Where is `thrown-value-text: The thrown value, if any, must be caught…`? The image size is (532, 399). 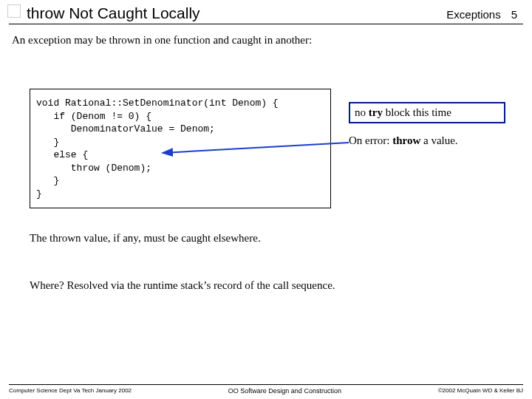
thrown-value-text: The thrown value, if any, must be caught… is located at coordinates (145, 238).